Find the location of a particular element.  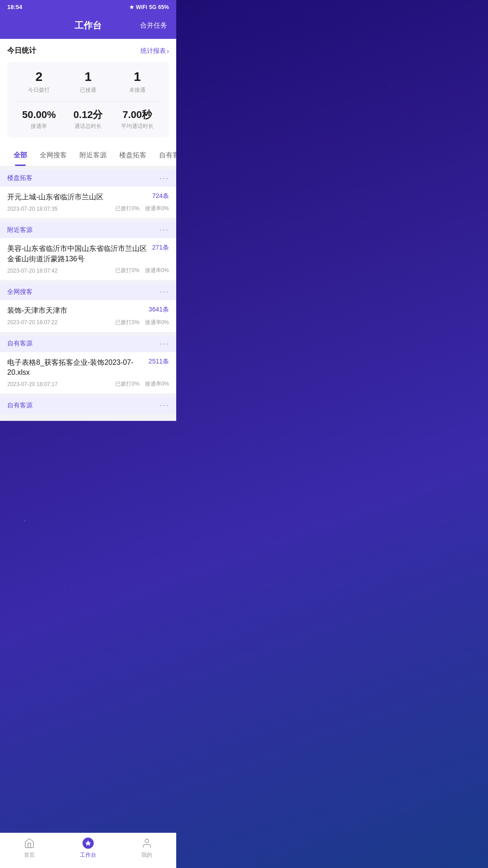

connect-rate-label: 接通率 is located at coordinates (39, 127).